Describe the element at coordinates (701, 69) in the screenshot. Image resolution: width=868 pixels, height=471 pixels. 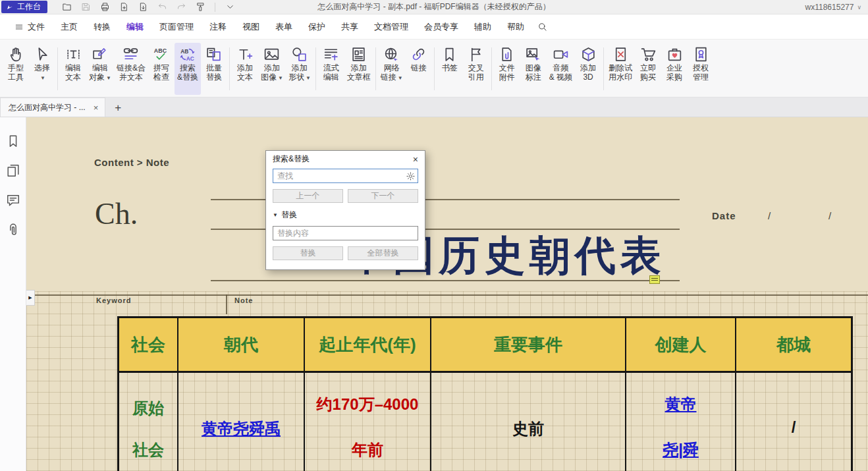
I see `ribbon-item-license-manage: 授权管理` at that location.